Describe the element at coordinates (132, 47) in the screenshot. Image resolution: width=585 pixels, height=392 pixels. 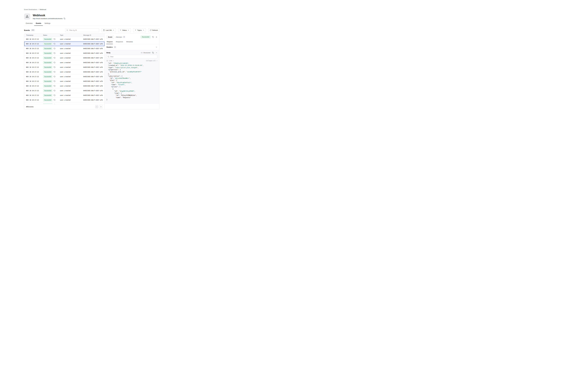
I see `headers-accordion: Headers 3` at that location.